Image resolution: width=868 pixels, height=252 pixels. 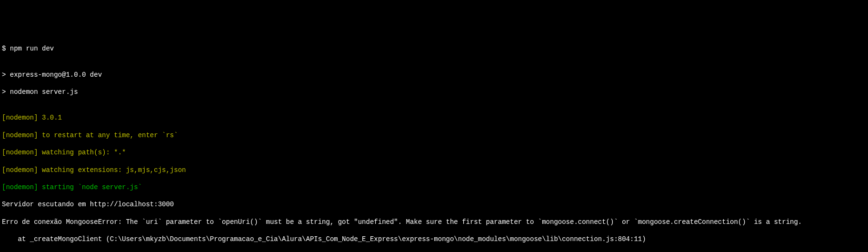 What do you see at coordinates (434, 49) in the screenshot?
I see `command-line: $ npm run dev` at bounding box center [434, 49].